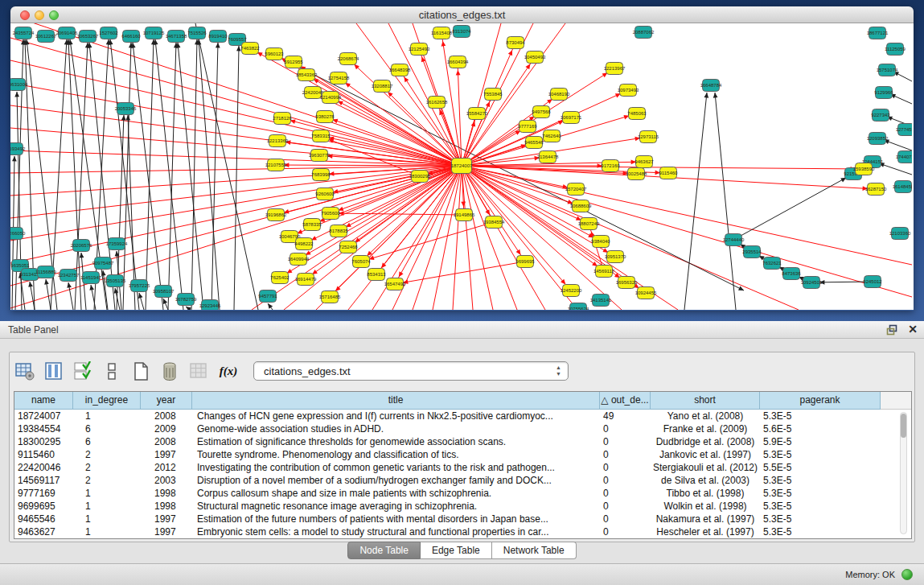 The image size is (924, 585). Describe the element at coordinates (339, 79) in the screenshot. I see `graph-node: 12754158` at that location.